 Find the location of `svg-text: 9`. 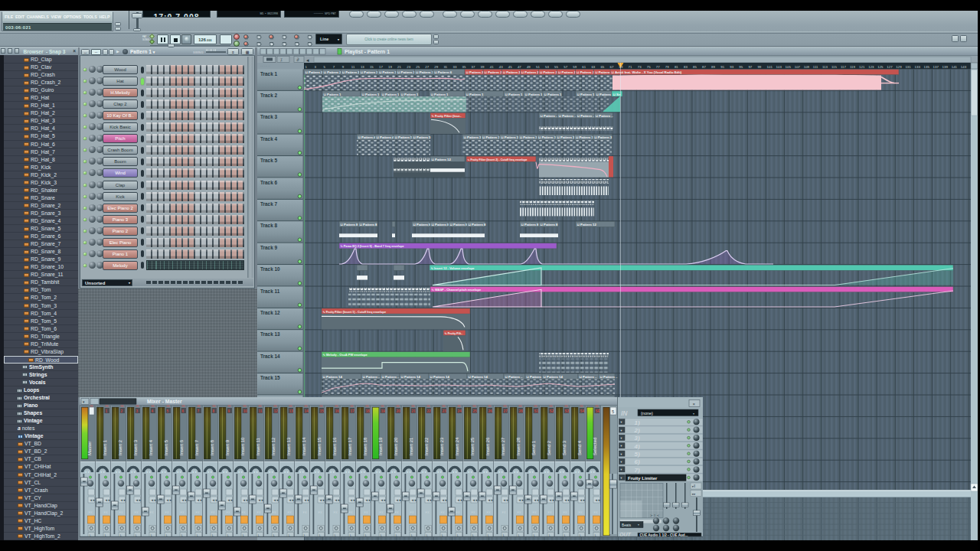

svg-text: 9 is located at coordinates (228, 412).